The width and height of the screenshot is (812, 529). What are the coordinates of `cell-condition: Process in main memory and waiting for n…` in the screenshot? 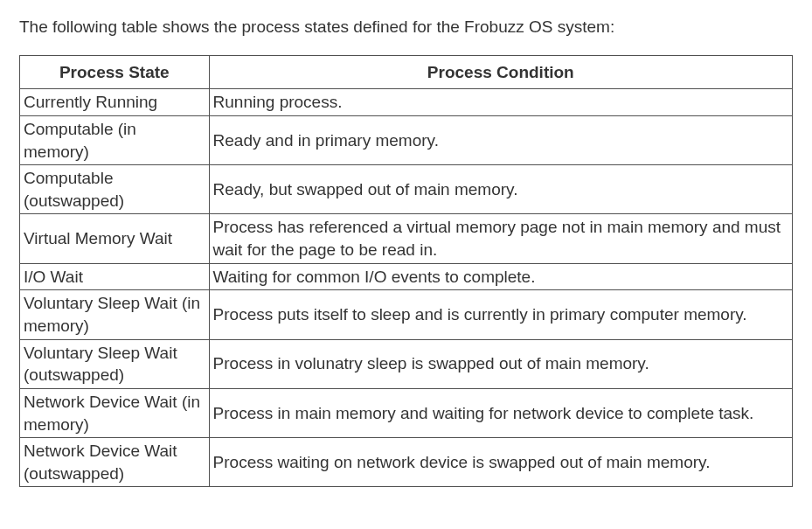 It's located at (500, 413).